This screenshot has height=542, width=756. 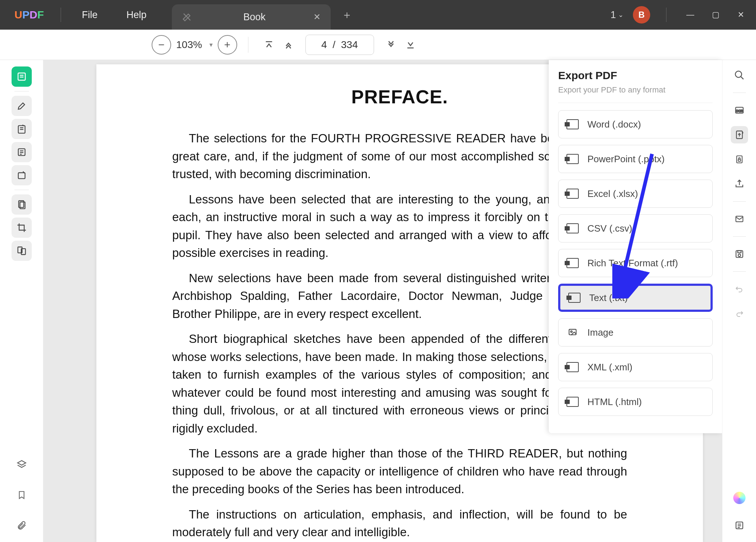 What do you see at coordinates (400, 471) in the screenshot?
I see `paragraph: The Lessons are a grade higher than thos…` at bounding box center [400, 471].